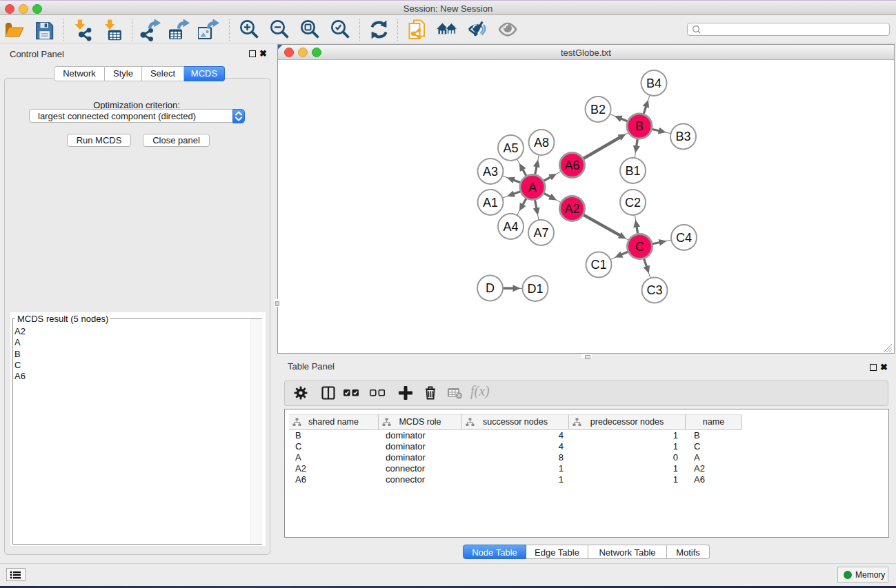 The width and height of the screenshot is (896, 588). I want to click on svg-text: C2, so click(633, 203).